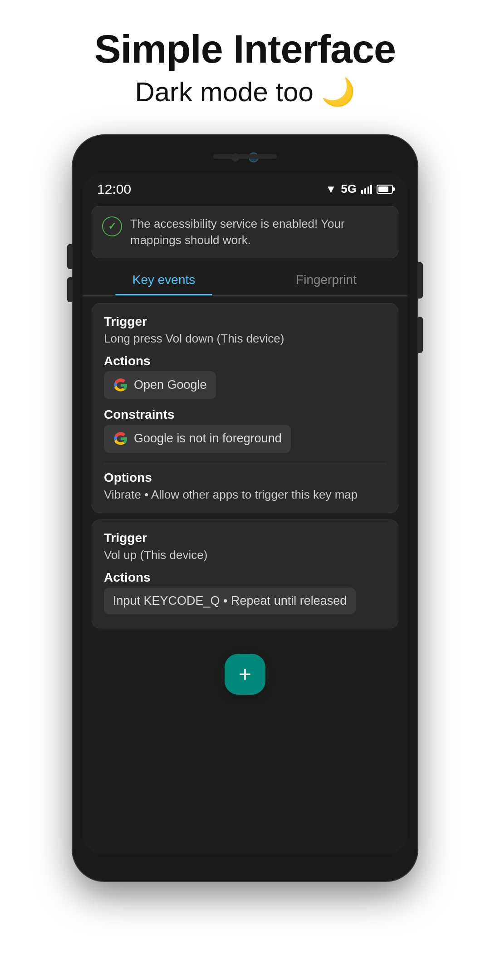 Image resolution: width=490 pixels, height=980 pixels. What do you see at coordinates (70, 273) in the screenshot?
I see `left-buttons` at bounding box center [70, 273].